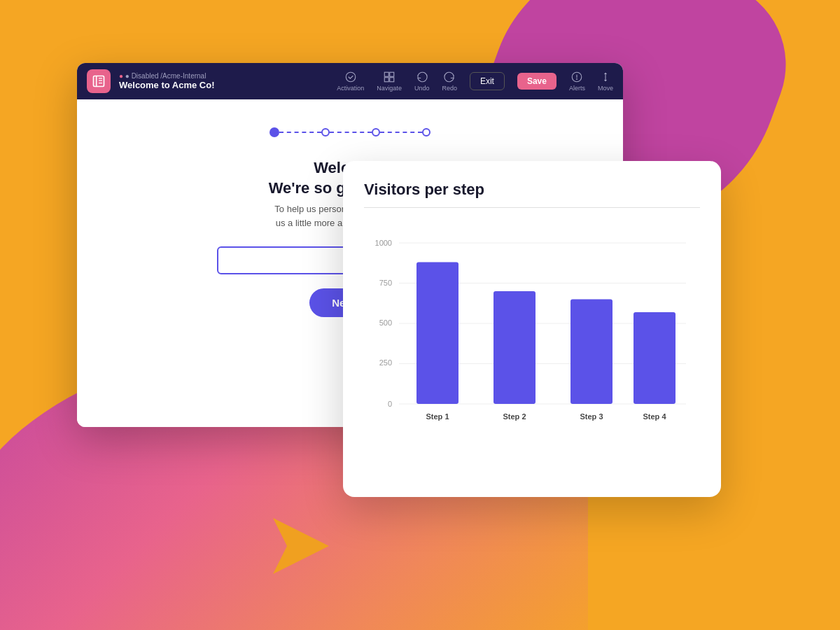 The image size is (840, 630). What do you see at coordinates (532, 190) in the screenshot?
I see `chart-title: Visitors per step` at bounding box center [532, 190].